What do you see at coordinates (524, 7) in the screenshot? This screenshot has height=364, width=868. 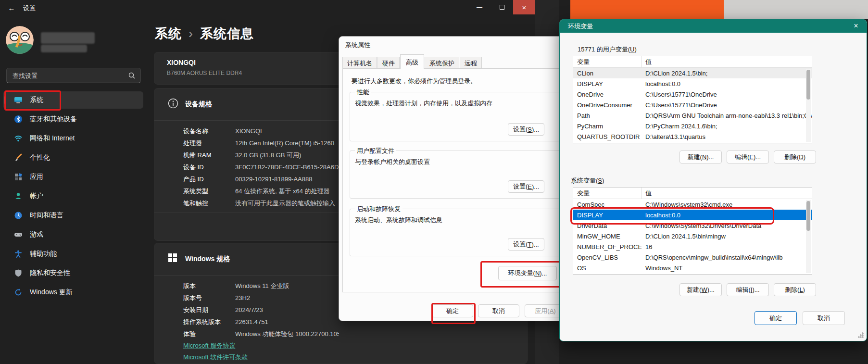 I see `close-button: ×` at bounding box center [524, 7].